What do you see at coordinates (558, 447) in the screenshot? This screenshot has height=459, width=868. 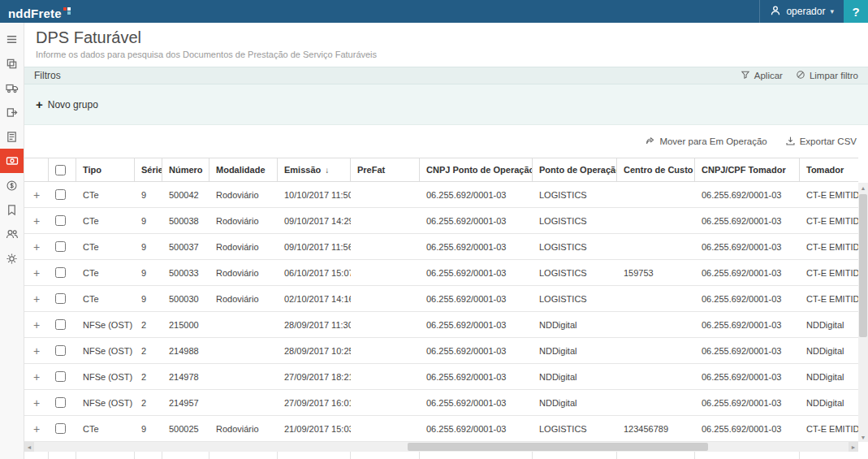 I see `horizontal-scroll-thumb` at bounding box center [558, 447].